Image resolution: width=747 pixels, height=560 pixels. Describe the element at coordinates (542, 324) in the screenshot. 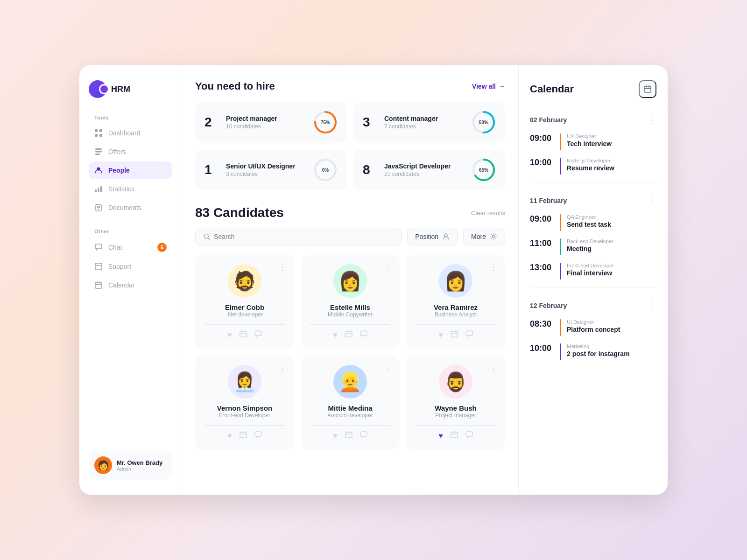

I see `event-time: 08:30` at that location.